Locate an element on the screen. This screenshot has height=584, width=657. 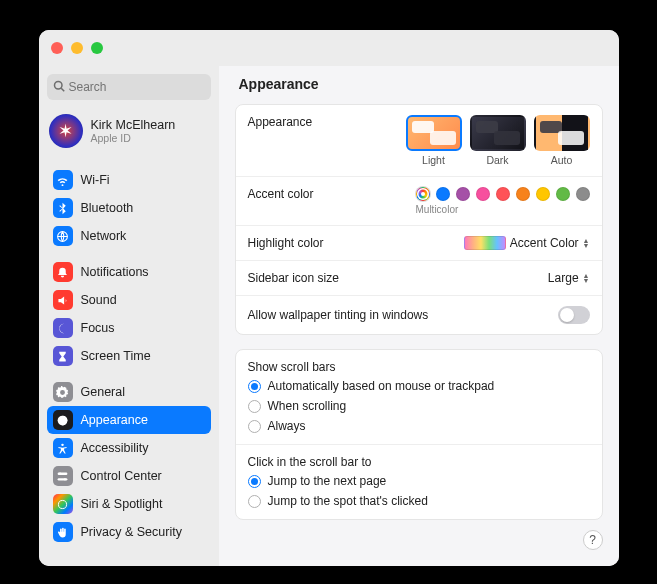
scrollbars-option-auto: Automatically based on mouse or trackpad is located at coordinates (419, 386).